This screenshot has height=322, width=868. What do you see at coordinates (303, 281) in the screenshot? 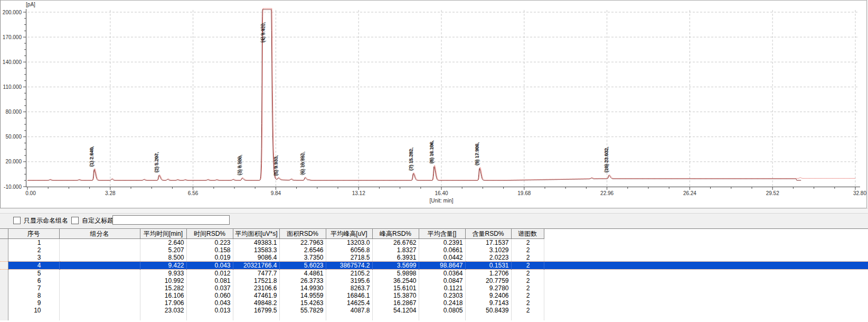
I see `table-cell: 26.3733` at bounding box center [303, 281].